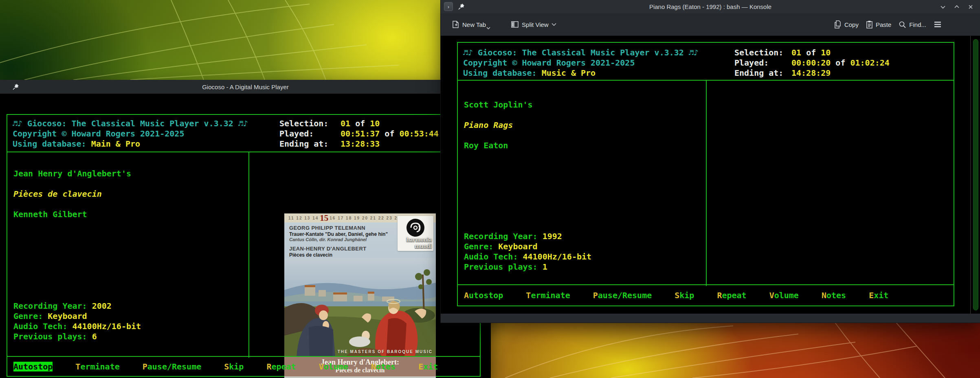 The image size is (980, 378). What do you see at coordinates (102, 306) in the screenshot?
I see `recording-year-value: 2002` at bounding box center [102, 306].